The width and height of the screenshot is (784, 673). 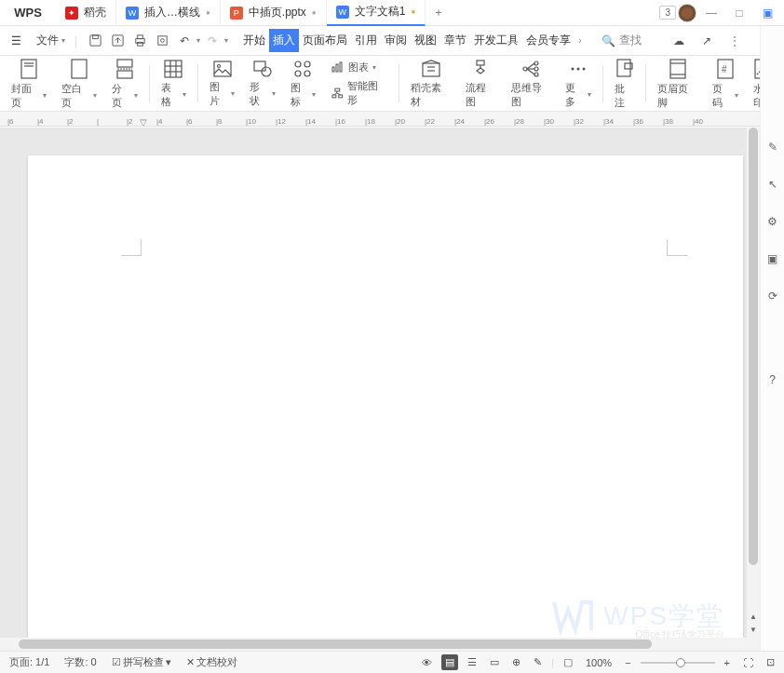 What do you see at coordinates (450, 663) in the screenshot?
I see `page-view-icon: ▤` at bounding box center [450, 663].